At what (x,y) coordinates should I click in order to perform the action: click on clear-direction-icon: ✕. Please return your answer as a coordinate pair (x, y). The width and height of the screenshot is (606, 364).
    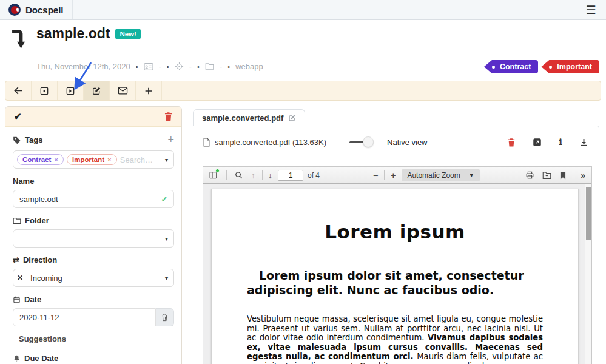
    Looking at the image, I should click on (20, 278).